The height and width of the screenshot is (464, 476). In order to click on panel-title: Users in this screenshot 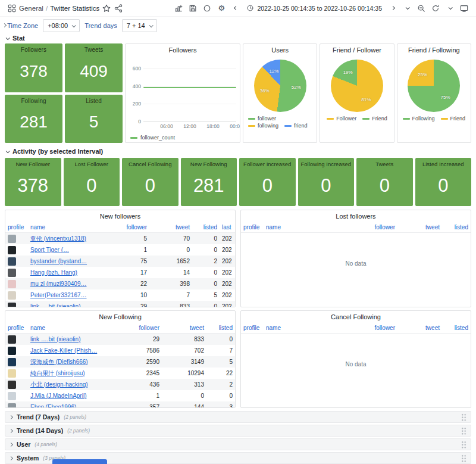, I will do `click(280, 50)`.